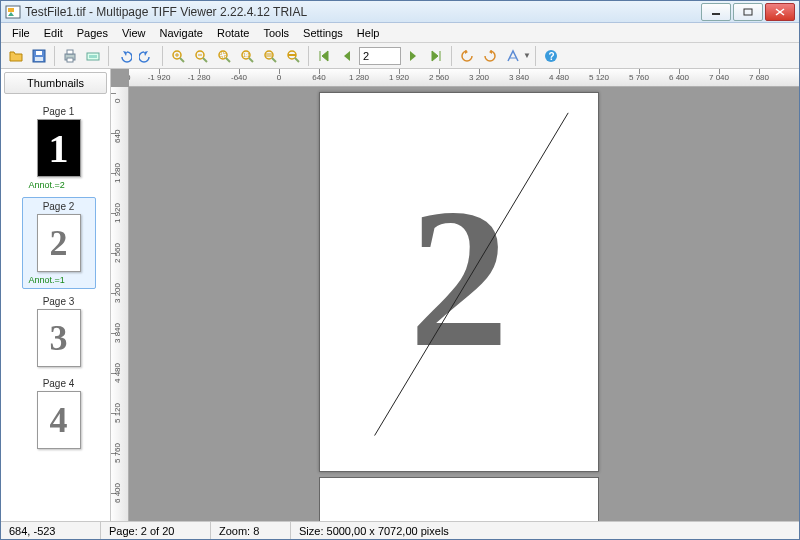  Describe the element at coordinates (551, 56) in the screenshot. I see `help-button: ?` at that location.